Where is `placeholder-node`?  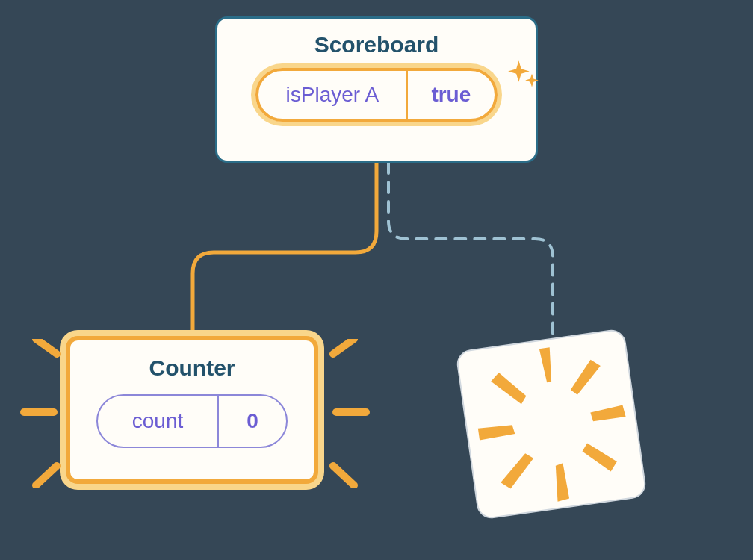 placeholder-node is located at coordinates (551, 424).